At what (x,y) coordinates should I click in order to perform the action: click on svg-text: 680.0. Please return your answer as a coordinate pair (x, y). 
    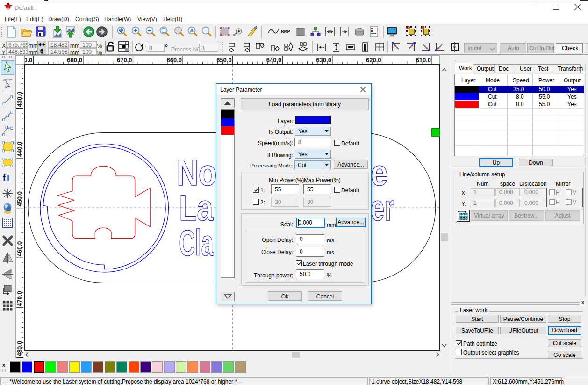
    Looking at the image, I should click on (75, 60).